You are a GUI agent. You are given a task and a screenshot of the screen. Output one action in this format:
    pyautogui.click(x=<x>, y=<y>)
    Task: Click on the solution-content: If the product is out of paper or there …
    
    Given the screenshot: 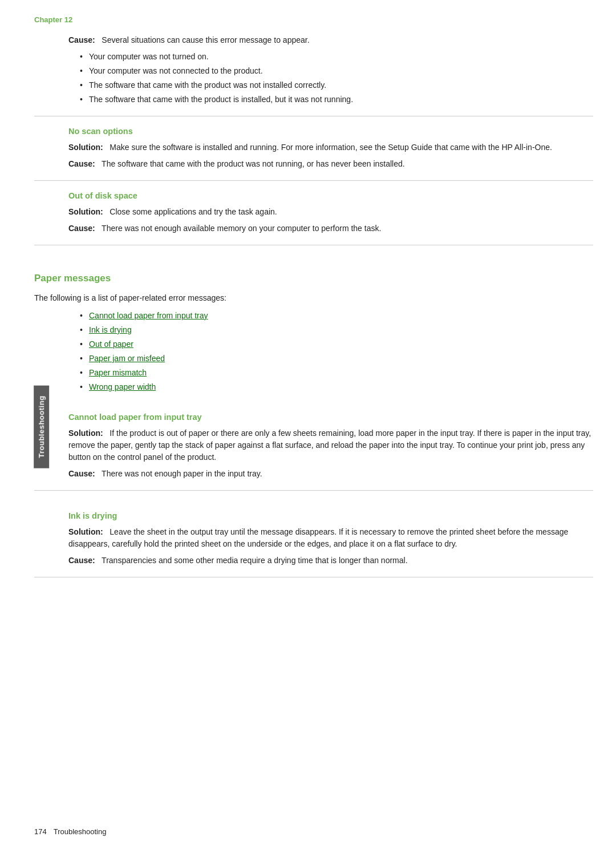 What is the action you would take?
    pyautogui.click(x=330, y=445)
    